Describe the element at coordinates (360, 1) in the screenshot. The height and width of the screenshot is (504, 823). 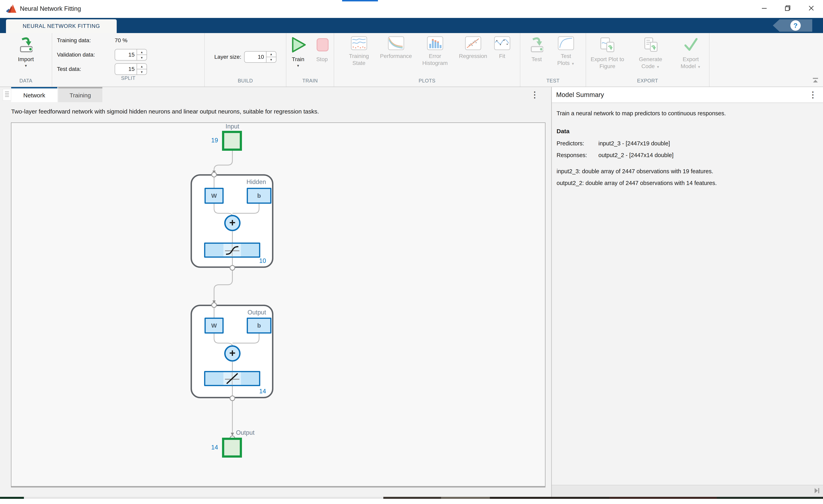
I see `background-window-accent` at that location.